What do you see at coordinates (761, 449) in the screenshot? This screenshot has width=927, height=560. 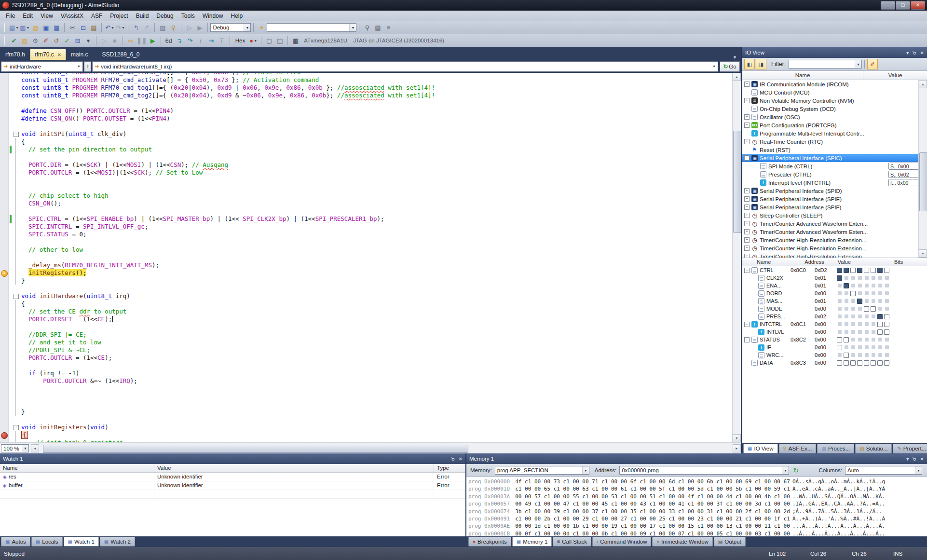 I see `panel-tab-io-view: ▦IO View` at bounding box center [761, 449].